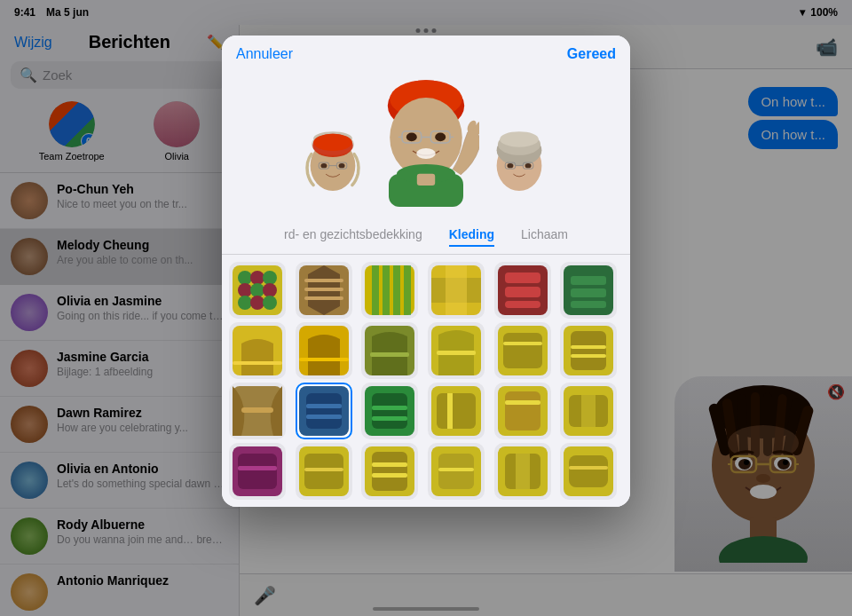  I want to click on modal-topbar: Annuleer Gereed, so click(426, 52).